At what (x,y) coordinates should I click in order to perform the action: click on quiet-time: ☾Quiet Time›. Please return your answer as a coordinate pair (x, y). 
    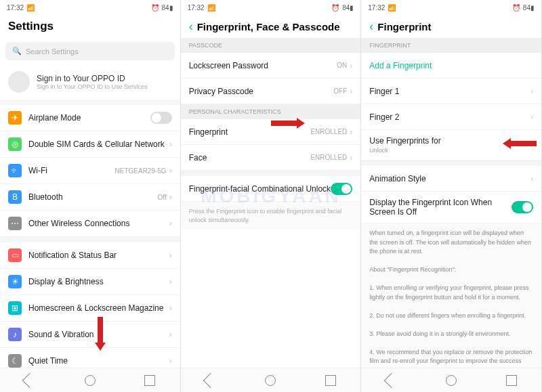
    Looking at the image, I should click on (90, 357).